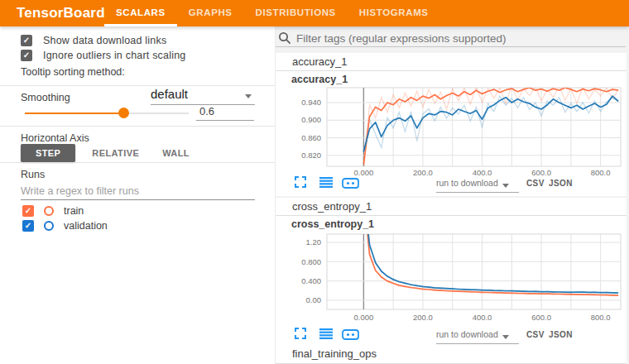  Describe the element at coordinates (61, 13) in the screenshot. I see `app-title: TensorBoard` at that location.